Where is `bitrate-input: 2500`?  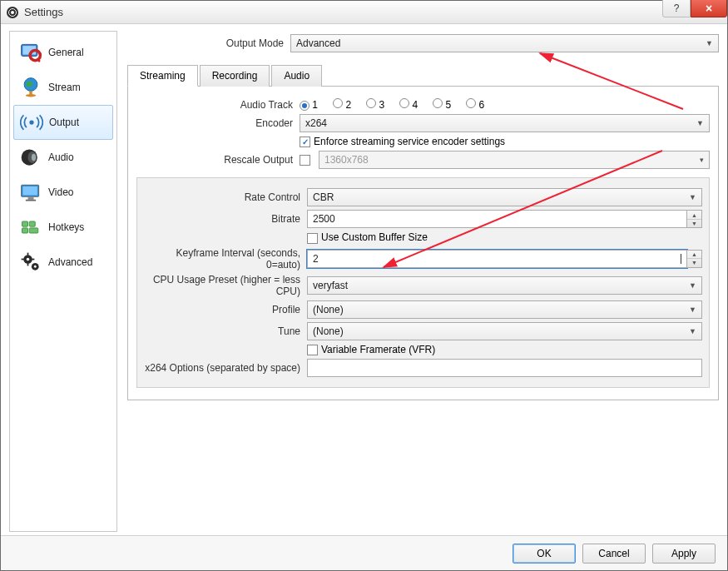 bitrate-input: 2500 is located at coordinates (498, 219).